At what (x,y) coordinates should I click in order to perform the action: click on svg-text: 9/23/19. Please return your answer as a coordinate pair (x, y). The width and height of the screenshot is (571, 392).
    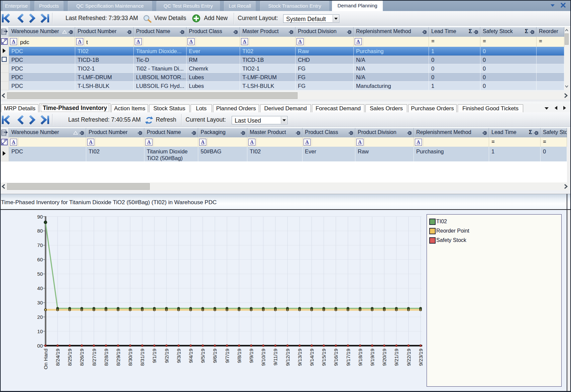
    Looking at the image, I should click on (421, 357).